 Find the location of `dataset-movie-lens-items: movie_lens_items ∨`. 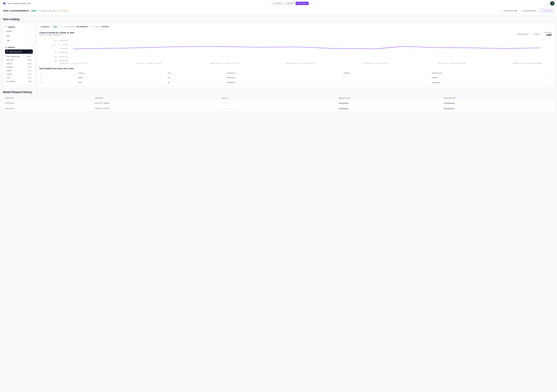

dataset-movie-lens-items: movie_lens_items ∨ is located at coordinates (19, 52).